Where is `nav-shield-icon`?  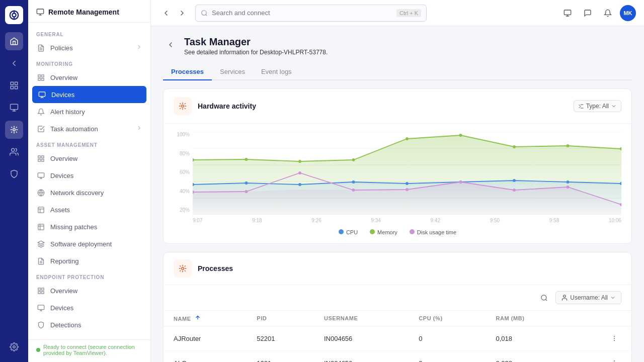
nav-shield-icon is located at coordinates (14, 174).